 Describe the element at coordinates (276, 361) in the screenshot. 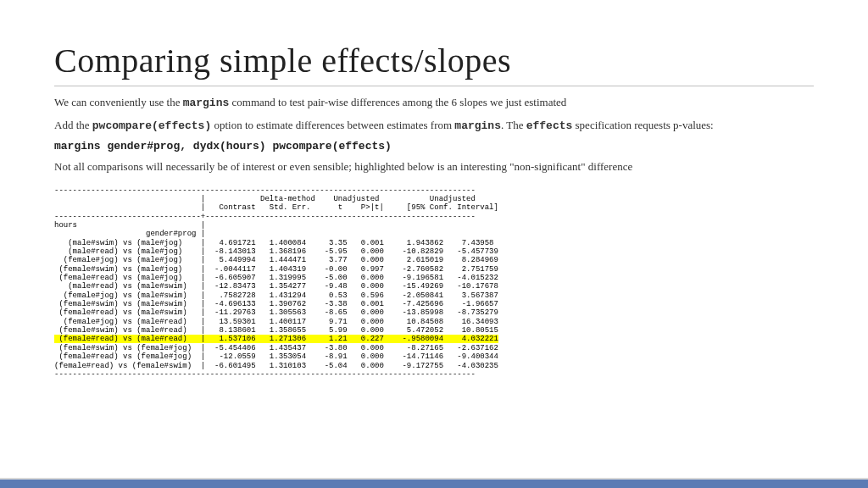

I see `output-bottom: (female#swim) vs (female#jog) | -5.45440…` at that location.